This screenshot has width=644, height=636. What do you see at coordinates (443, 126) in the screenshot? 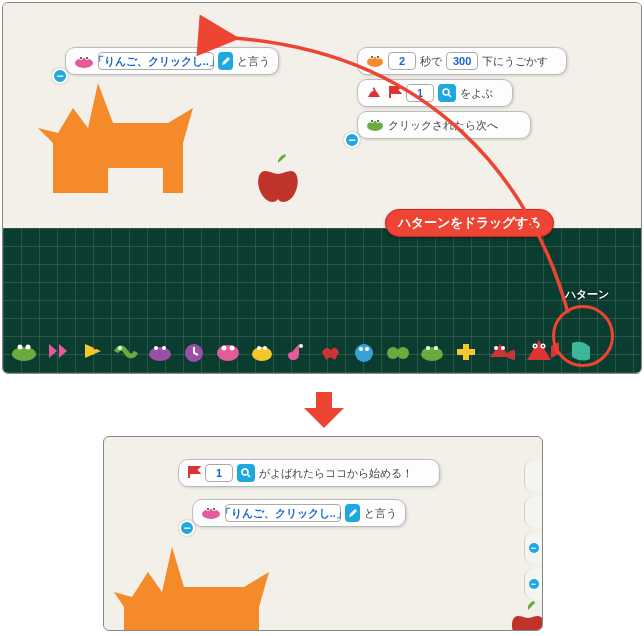
I see `click-text: クリックされたら次へ` at bounding box center [443, 126].